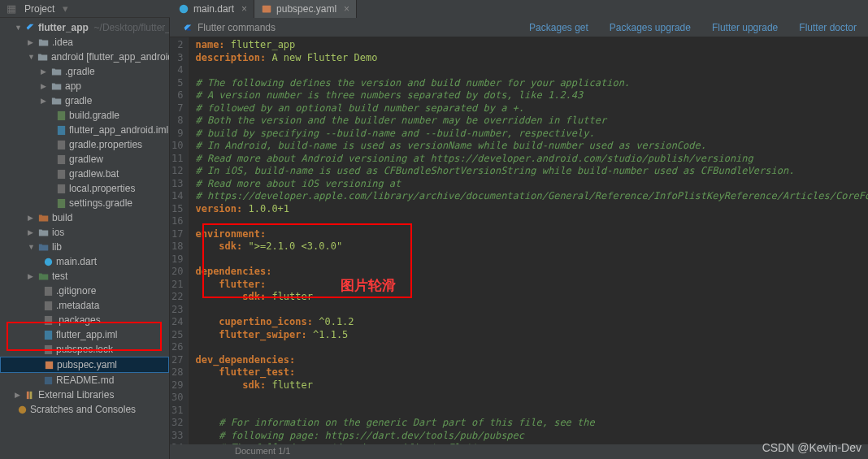 The image size is (868, 459). I want to click on tree-label: settings.gradle, so click(101, 203).